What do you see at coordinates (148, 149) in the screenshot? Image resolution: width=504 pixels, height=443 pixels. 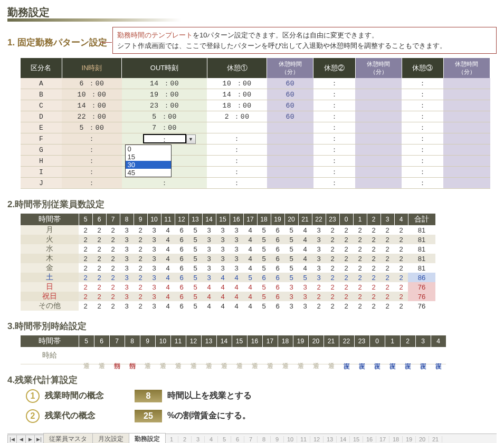 I see `dropdown-option: 0` at bounding box center [148, 149].